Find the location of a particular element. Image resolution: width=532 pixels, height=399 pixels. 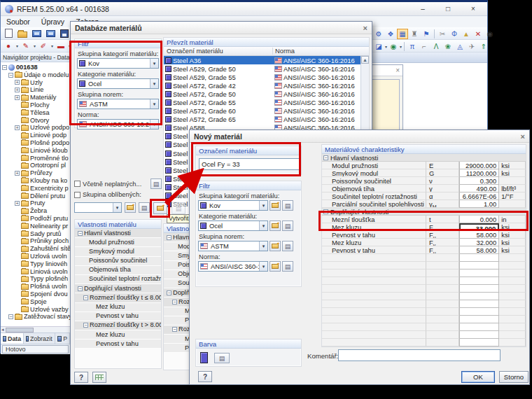

tree-item: Liniové podp is located at coordinates (35, 136).